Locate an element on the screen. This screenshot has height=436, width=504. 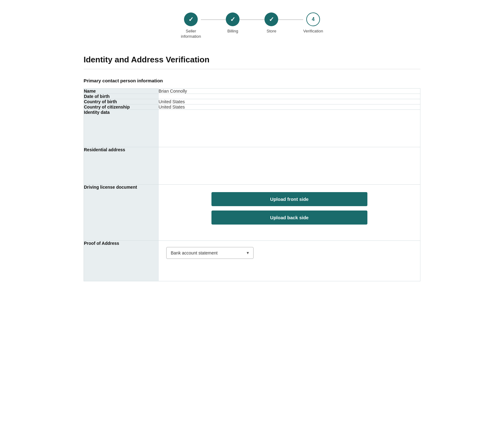
step-label-3: Store is located at coordinates (271, 31).